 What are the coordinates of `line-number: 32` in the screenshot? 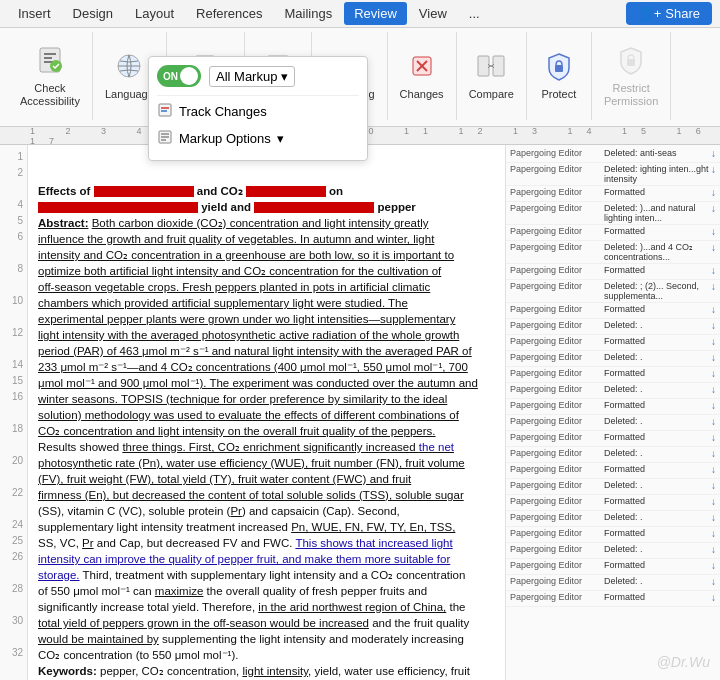 It's located at (14, 653).